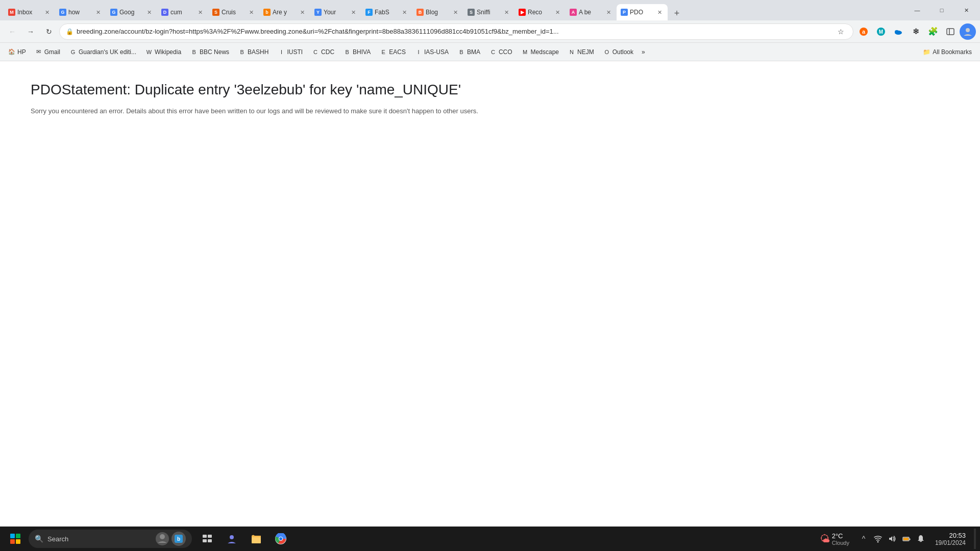 The width and height of the screenshot is (980, 551). Describe the element at coordinates (232, 539) in the screenshot. I see `teams-chat-button` at that location.